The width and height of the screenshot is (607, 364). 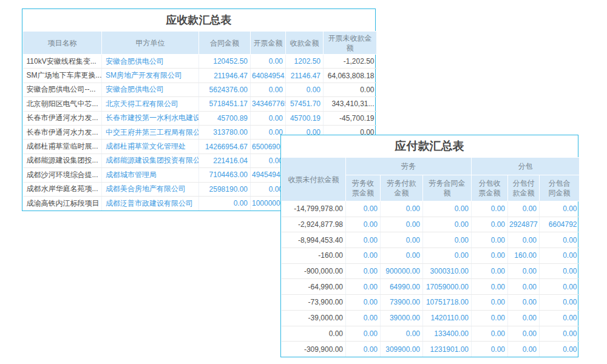 I want to click on cell: 343467765., so click(x=268, y=104).